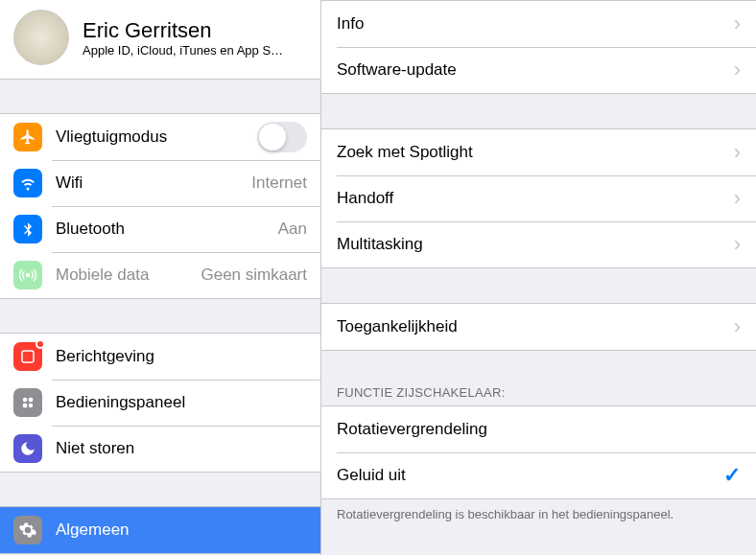  Describe the element at coordinates (279, 183) in the screenshot. I see `sidebar-item-value: Internet` at that location.